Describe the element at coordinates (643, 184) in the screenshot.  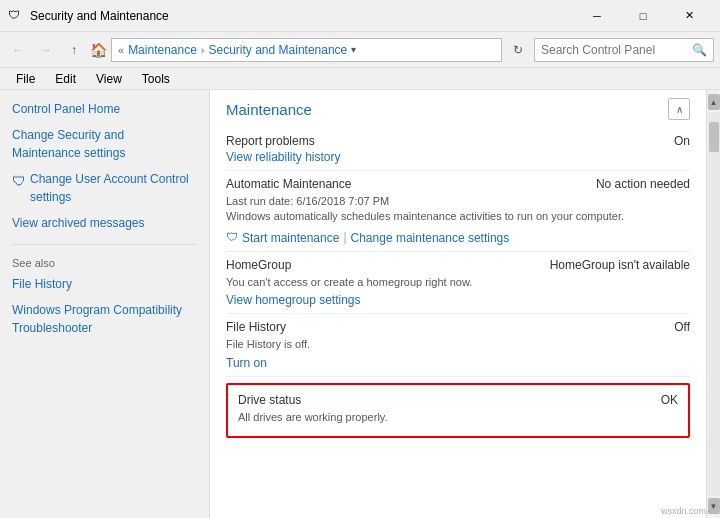
I see `automatic-maintenance-status: No action needed` at that location.